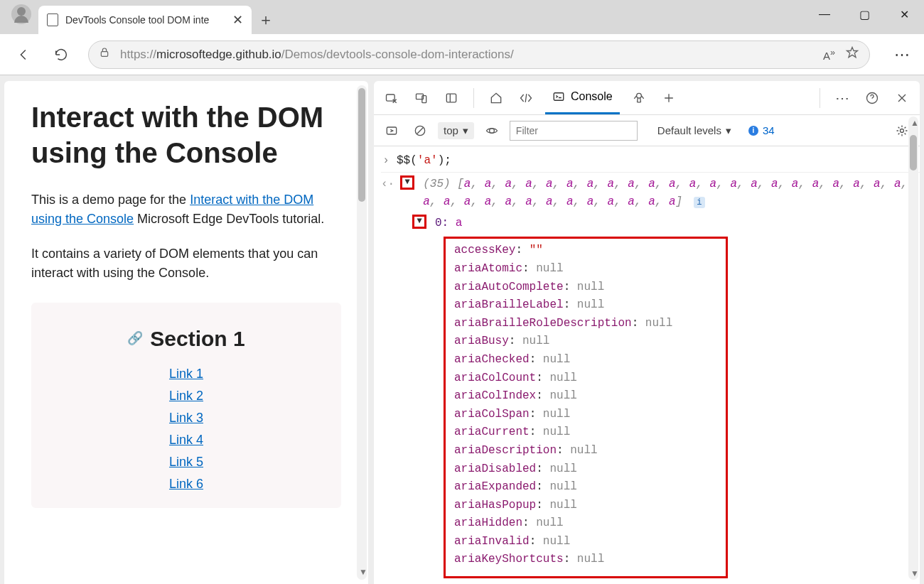 Image resolution: width=924 pixels, height=584 pixels. What do you see at coordinates (419, 222) in the screenshot?
I see `expand-element-toggle: ▼` at bounding box center [419, 222].